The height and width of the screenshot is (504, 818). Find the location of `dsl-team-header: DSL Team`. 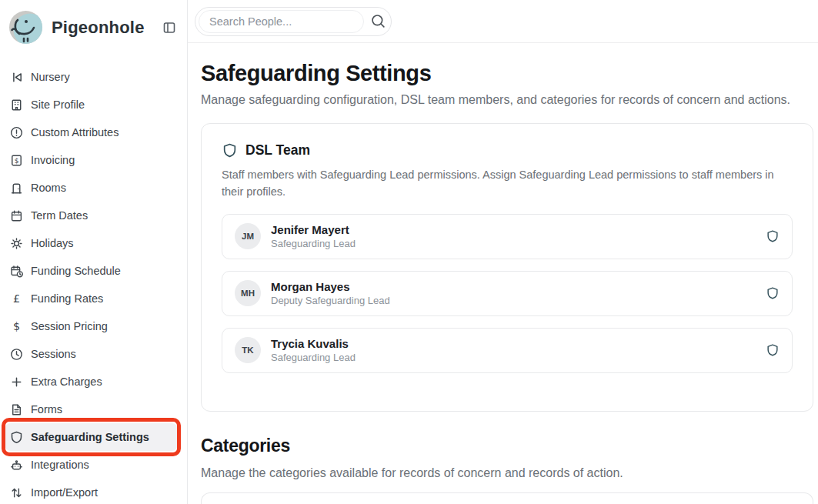

dsl-team-header: DSL Team is located at coordinates (507, 151).